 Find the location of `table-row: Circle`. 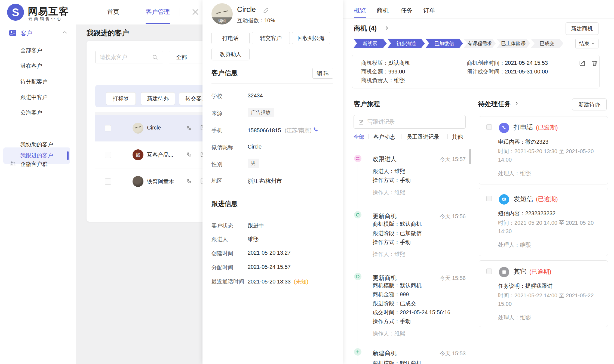

table-row: Circle is located at coordinates (156, 128).